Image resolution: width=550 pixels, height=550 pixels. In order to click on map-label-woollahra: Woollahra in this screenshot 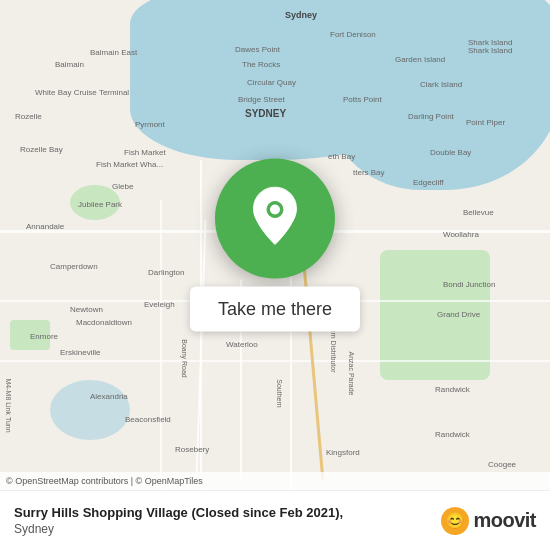, I will do `click(461, 234)`.